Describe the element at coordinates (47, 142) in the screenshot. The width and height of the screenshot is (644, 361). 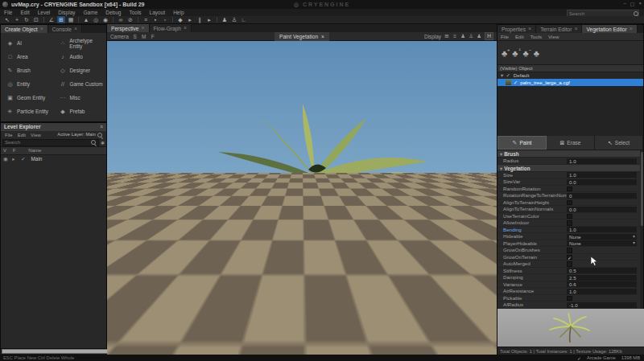
I see `level-explorer-search-input` at that location.